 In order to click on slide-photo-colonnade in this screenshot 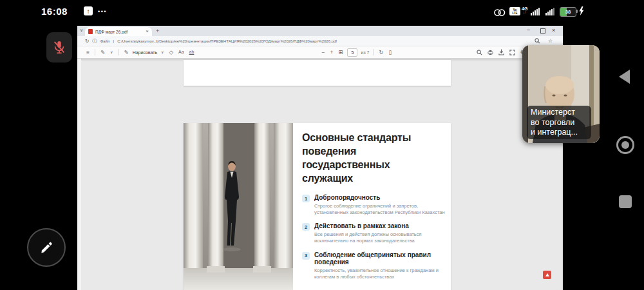, I will do `click(238, 206)`.